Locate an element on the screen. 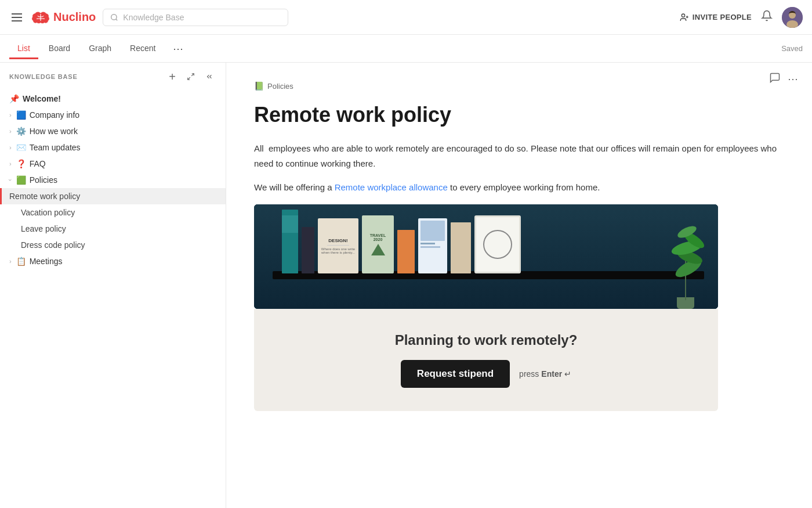 This screenshot has height=508, width=812. sidebar-title: KNOWLEDGE BASE is located at coordinates (85, 77).